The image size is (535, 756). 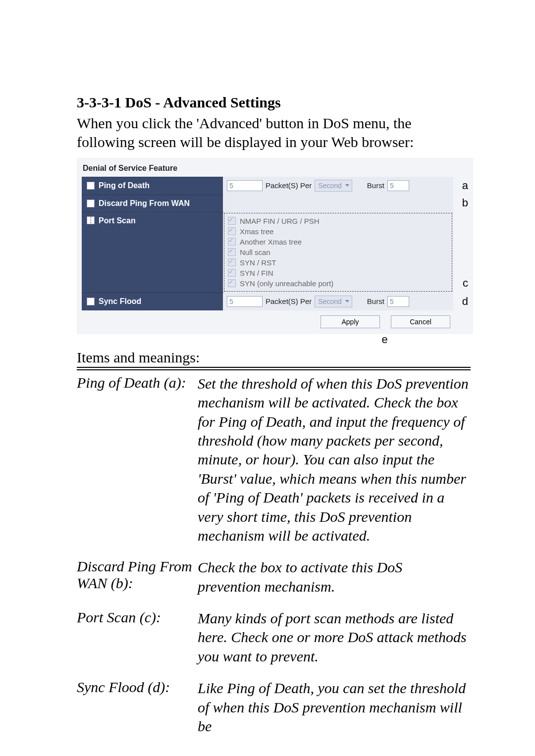 What do you see at coordinates (255, 252) in the screenshot?
I see `ps-label: Null scan` at bounding box center [255, 252].